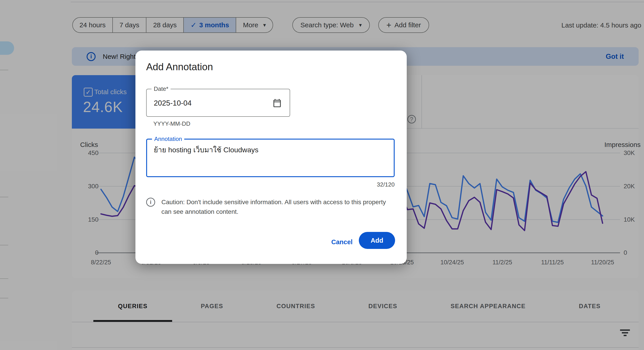  What do you see at coordinates (172, 124) in the screenshot?
I see `date-format-helper: YYYY-MM-DD` at bounding box center [172, 124].